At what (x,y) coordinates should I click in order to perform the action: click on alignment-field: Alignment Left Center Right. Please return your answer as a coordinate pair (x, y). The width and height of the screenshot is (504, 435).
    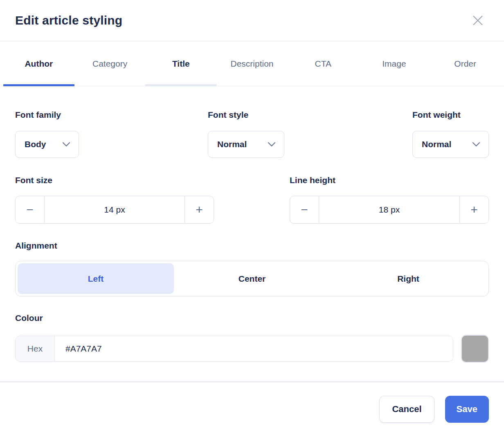
    Looking at the image, I should click on (252, 268).